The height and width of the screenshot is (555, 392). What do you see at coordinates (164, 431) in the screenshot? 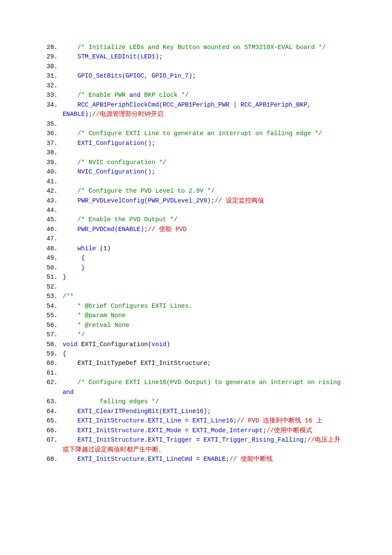
I see `code-token: EXTI_InitStructure.EXTI_Mode = EXTI_Mode…` at bounding box center [164, 431].